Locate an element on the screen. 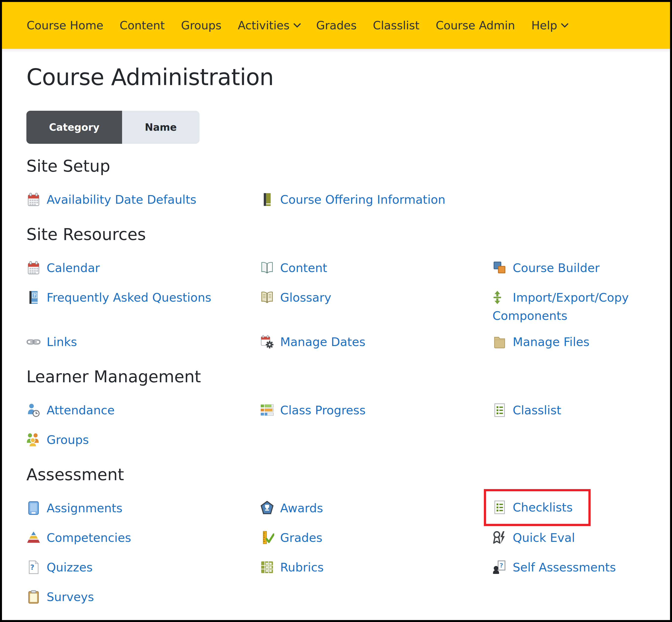  chain-link-icon is located at coordinates (34, 342).